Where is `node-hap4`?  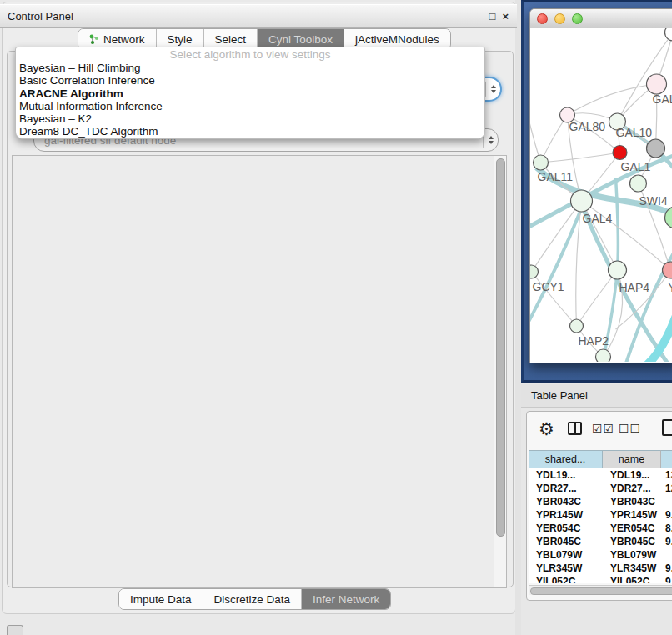
node-hap4 is located at coordinates (618, 270).